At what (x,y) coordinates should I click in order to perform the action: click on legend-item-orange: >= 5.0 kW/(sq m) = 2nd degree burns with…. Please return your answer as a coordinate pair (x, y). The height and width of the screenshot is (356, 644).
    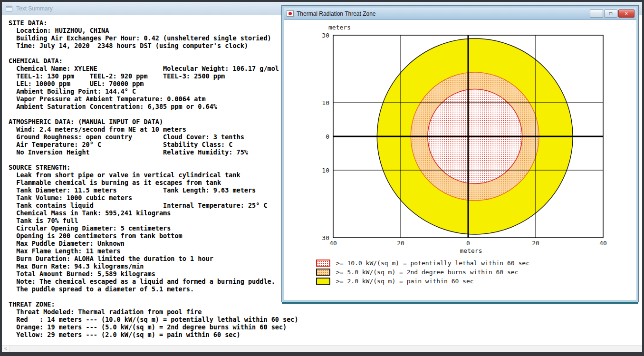
    Looking at the image, I should click on (476, 272).